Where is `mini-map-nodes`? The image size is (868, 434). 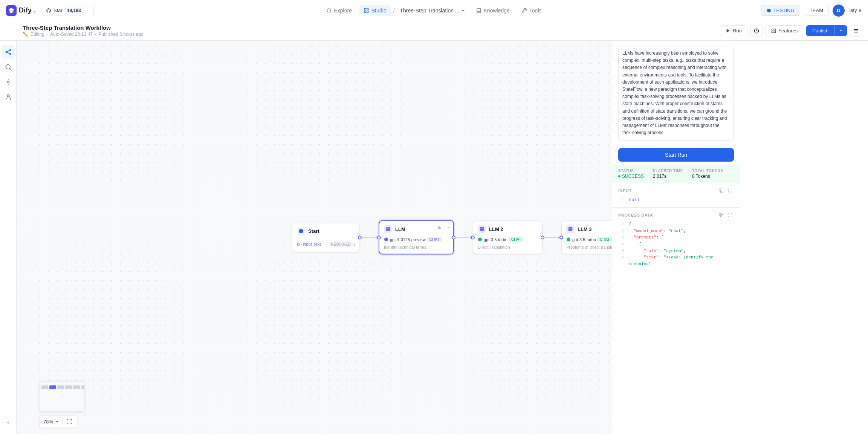 mini-map-nodes is located at coordinates (63, 387).